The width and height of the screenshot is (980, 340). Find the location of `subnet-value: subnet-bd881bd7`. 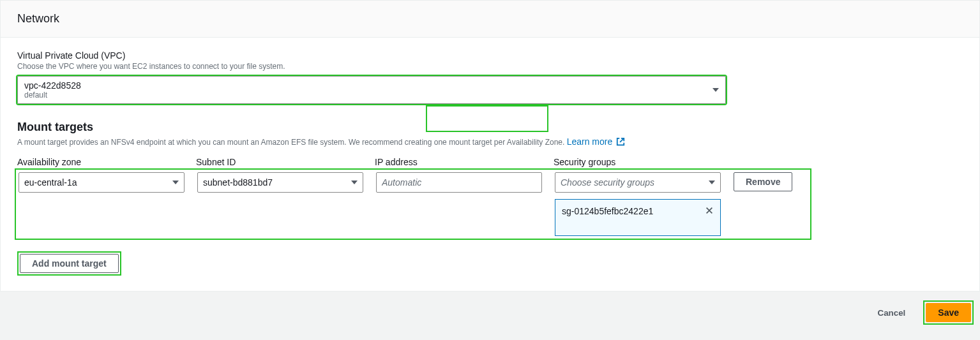

subnet-value: subnet-bd881bd7 is located at coordinates (237, 182).